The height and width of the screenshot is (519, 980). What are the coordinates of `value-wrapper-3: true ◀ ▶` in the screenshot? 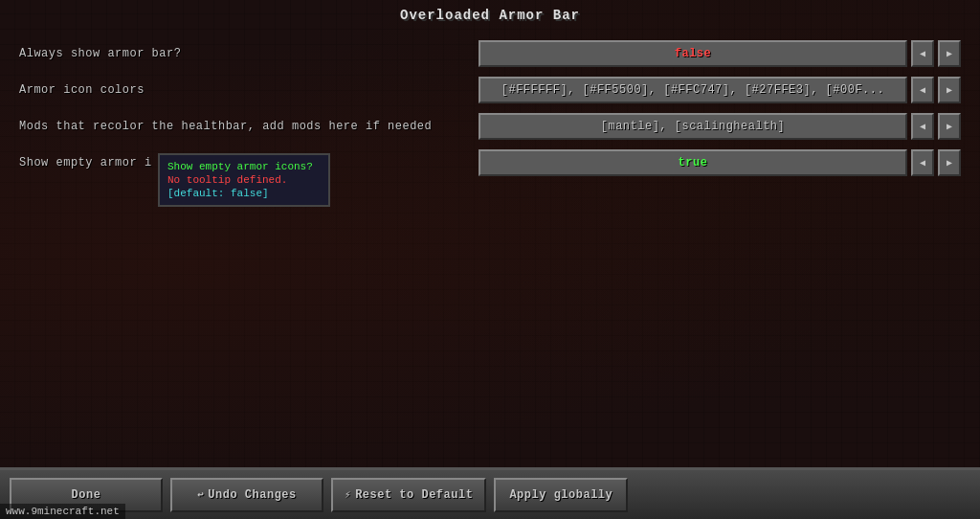 It's located at (720, 163).